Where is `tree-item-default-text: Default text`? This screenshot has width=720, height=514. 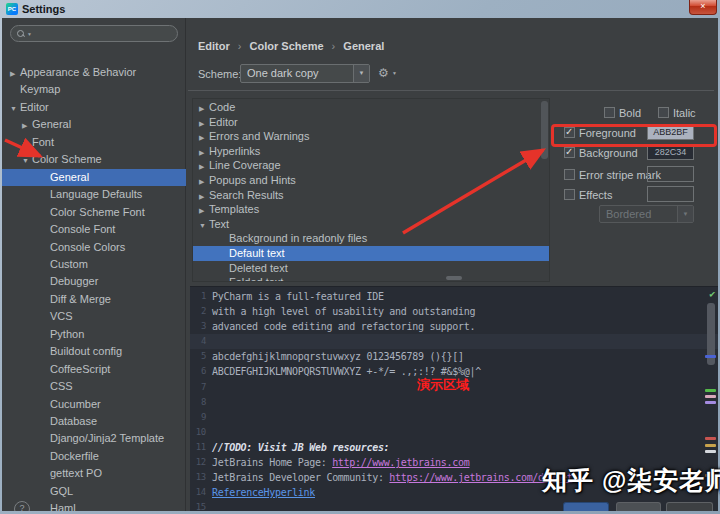
tree-item-default-text: Default text is located at coordinates (371, 254).